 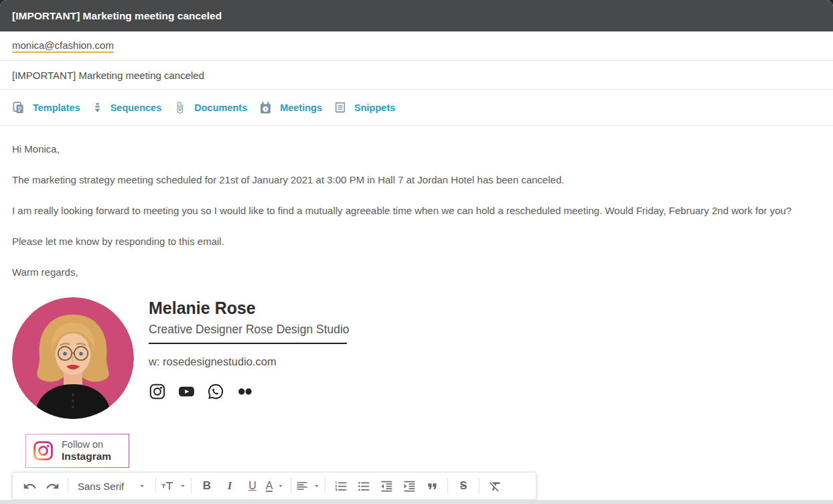 What do you see at coordinates (86, 444) in the screenshot?
I see `badge-line1: Follow on` at bounding box center [86, 444].